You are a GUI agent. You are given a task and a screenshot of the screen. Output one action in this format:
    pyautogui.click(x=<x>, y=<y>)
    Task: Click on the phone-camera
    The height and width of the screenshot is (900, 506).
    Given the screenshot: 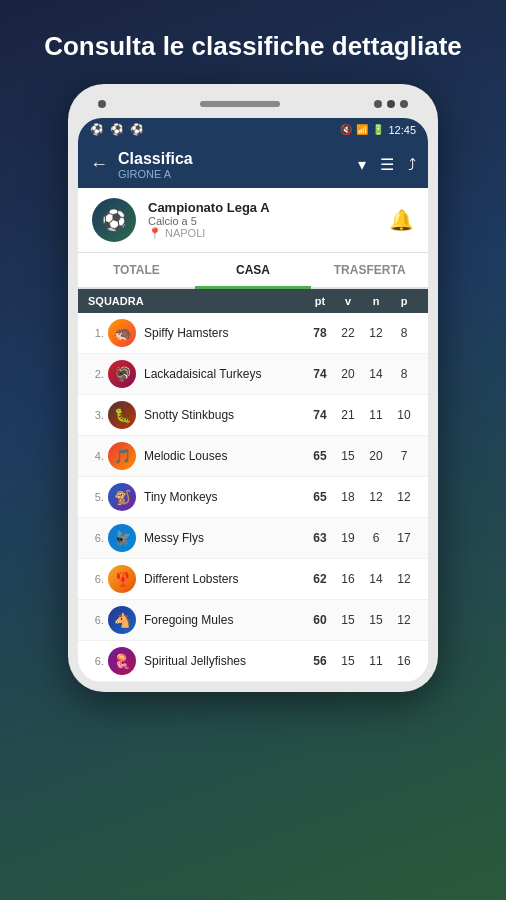 What is the action you would take?
    pyautogui.click(x=102, y=104)
    